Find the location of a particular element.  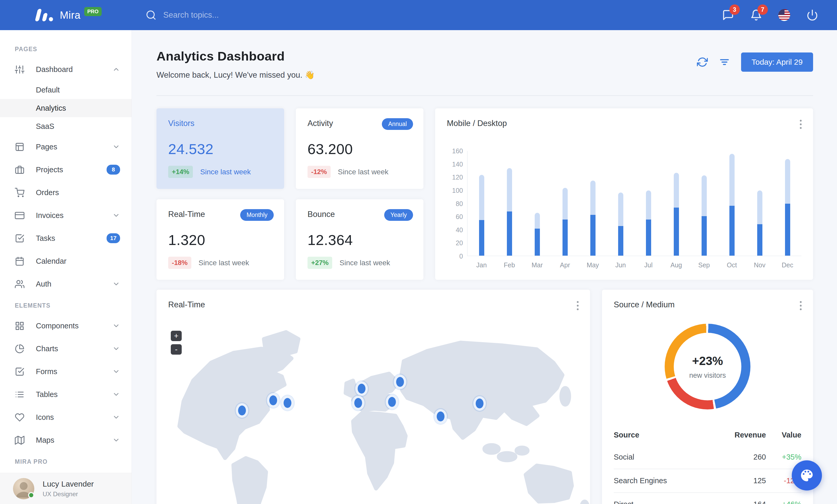

map-marker-moscow is located at coordinates (400, 382).